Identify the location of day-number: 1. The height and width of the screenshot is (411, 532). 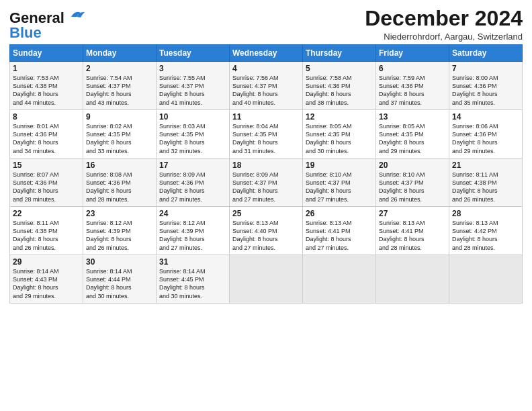
(46, 68).